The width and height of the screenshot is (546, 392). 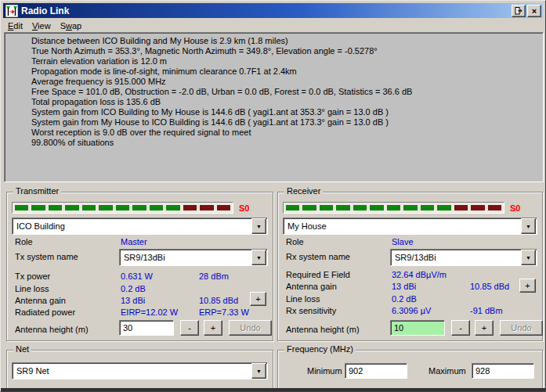 What do you see at coordinates (259, 371) in the screenshot?
I see `net-dropdown-button: ▼` at bounding box center [259, 371].